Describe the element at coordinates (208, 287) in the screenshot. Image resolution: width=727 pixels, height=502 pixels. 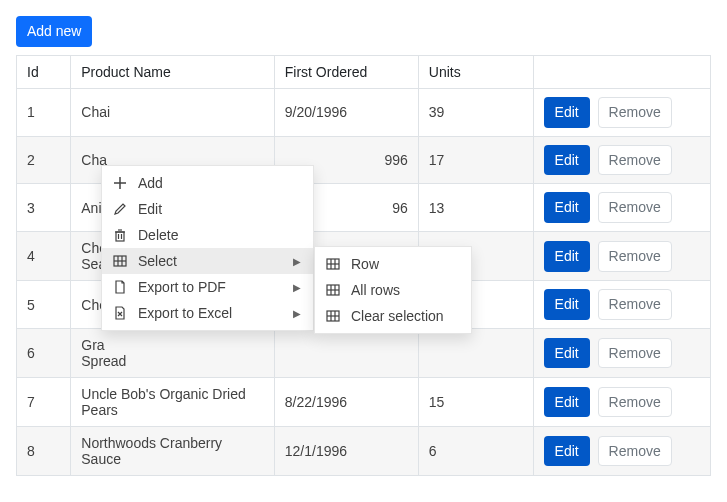
I see `ctx-item-export-pdf: Export to PDF ▶` at that location.